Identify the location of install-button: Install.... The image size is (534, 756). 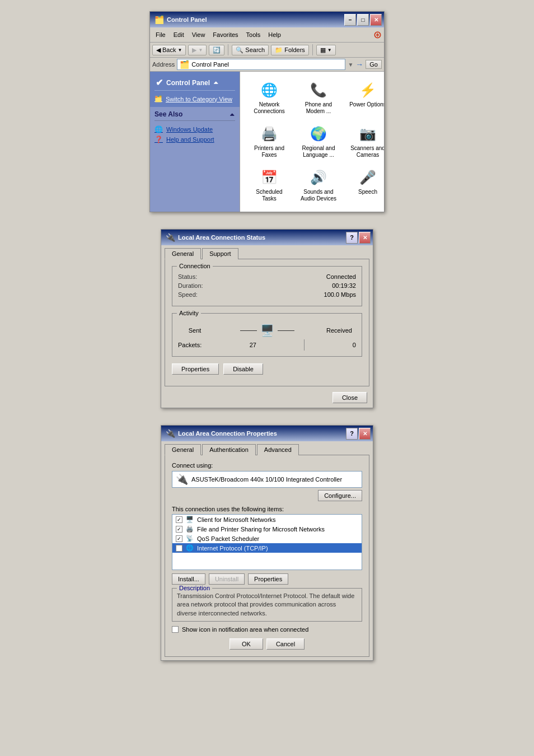
(189, 579).